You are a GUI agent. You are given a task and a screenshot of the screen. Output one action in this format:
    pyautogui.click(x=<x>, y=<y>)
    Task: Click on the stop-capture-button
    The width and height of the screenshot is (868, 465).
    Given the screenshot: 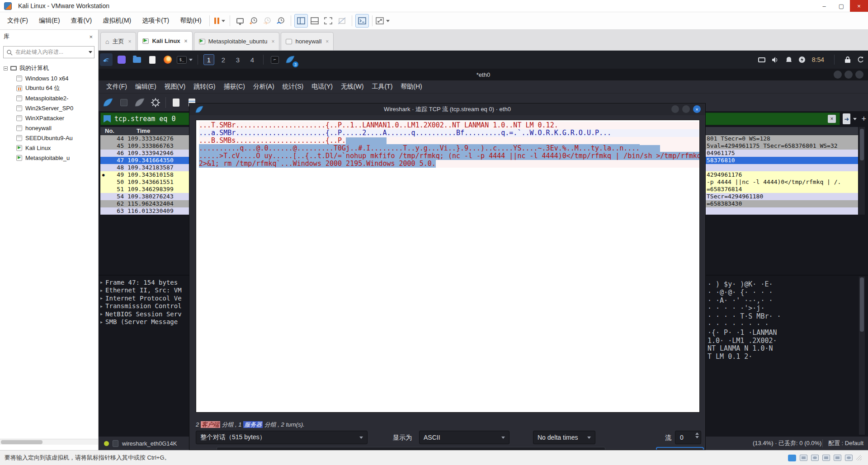 What is the action you would take?
    pyautogui.click(x=124, y=103)
    